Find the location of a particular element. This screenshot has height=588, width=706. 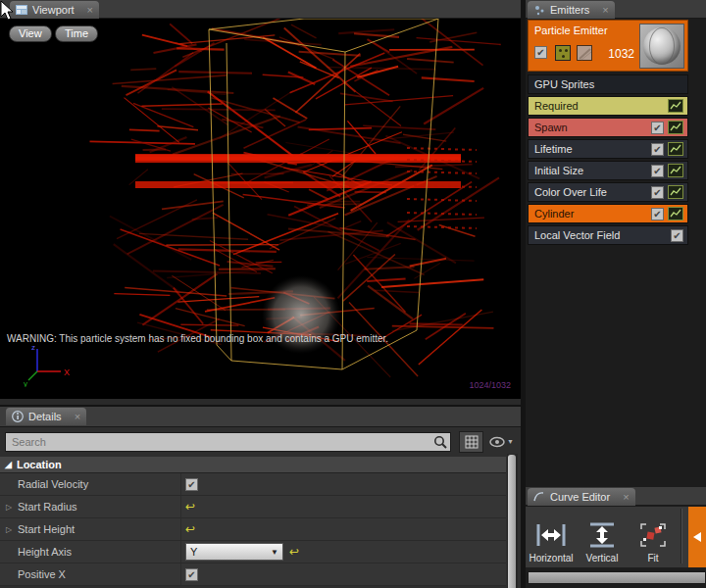

emitter-header-block: Particle Emitter ✔ 1032 is located at coordinates (608, 45).